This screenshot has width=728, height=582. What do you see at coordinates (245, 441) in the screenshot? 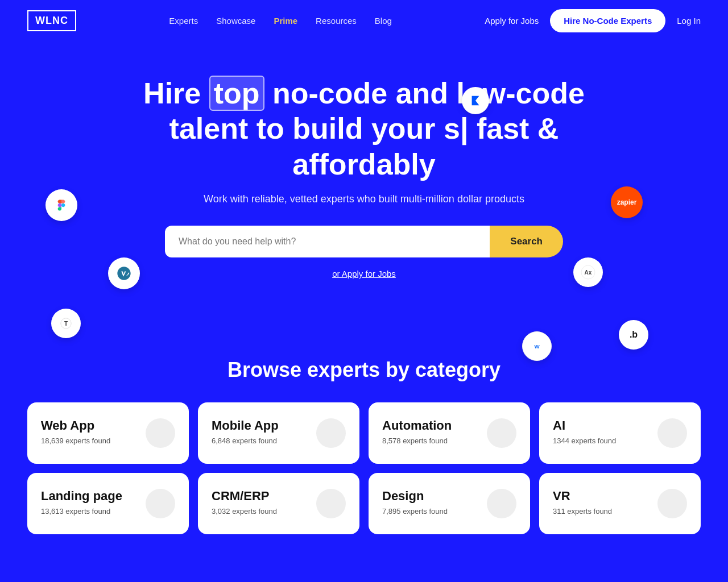
I see `category-expert-count: 6,848 experts found` at bounding box center [245, 441].